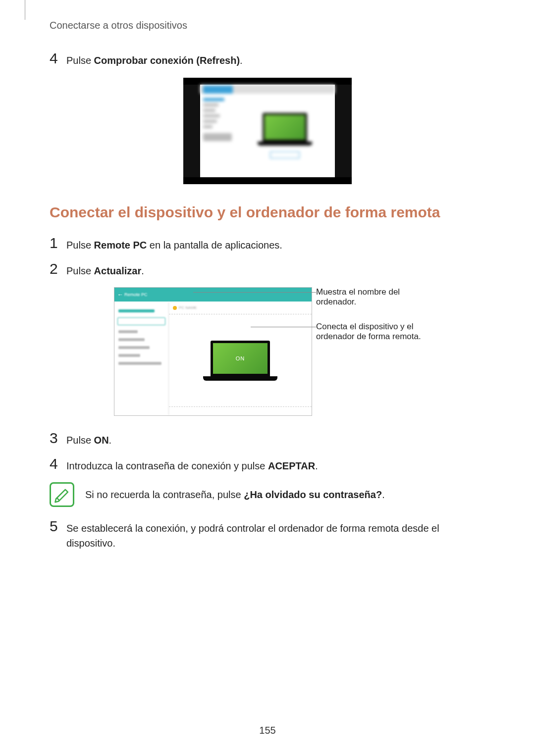  What do you see at coordinates (58, 526) in the screenshot?
I see `step-number: 5` at bounding box center [58, 526].